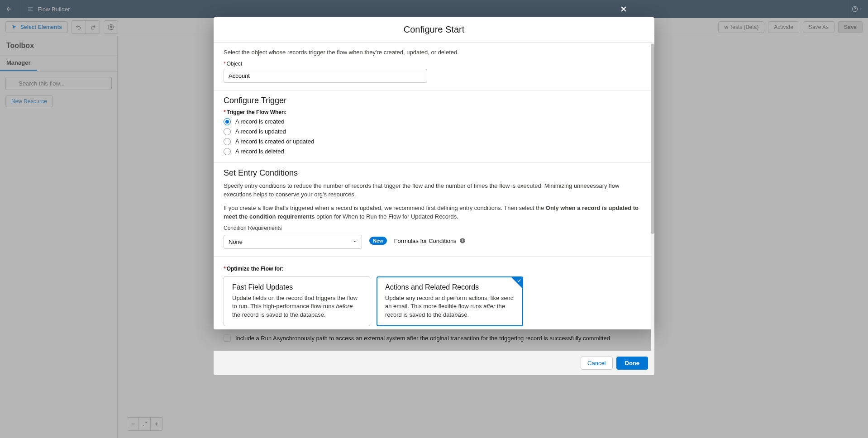 Image resolution: width=868 pixels, height=438 pixels. I want to click on entry-conditions-title: Set Entry Conditions, so click(432, 173).